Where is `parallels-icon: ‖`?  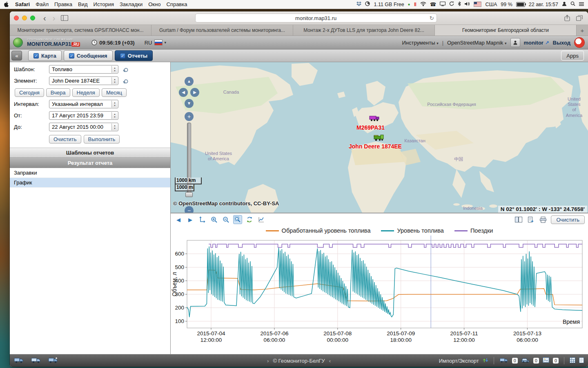
parallels-icon: ‖ is located at coordinates (415, 4).